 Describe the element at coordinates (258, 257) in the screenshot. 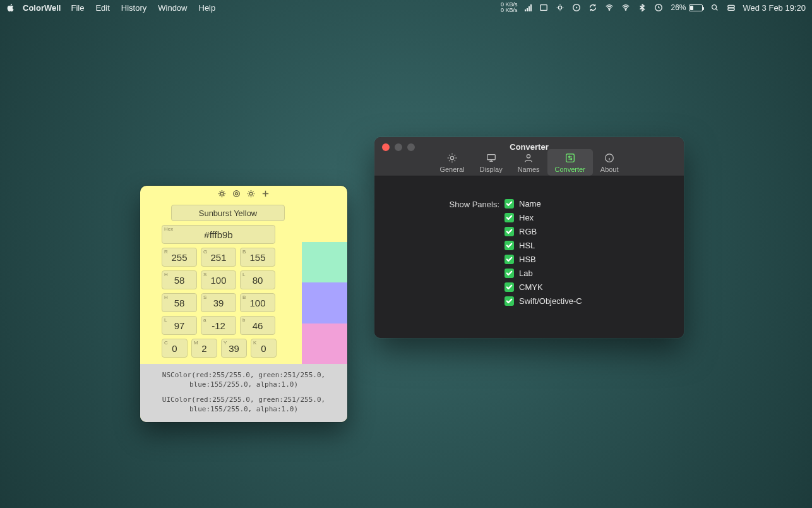

I see `b-field: B155` at that location.